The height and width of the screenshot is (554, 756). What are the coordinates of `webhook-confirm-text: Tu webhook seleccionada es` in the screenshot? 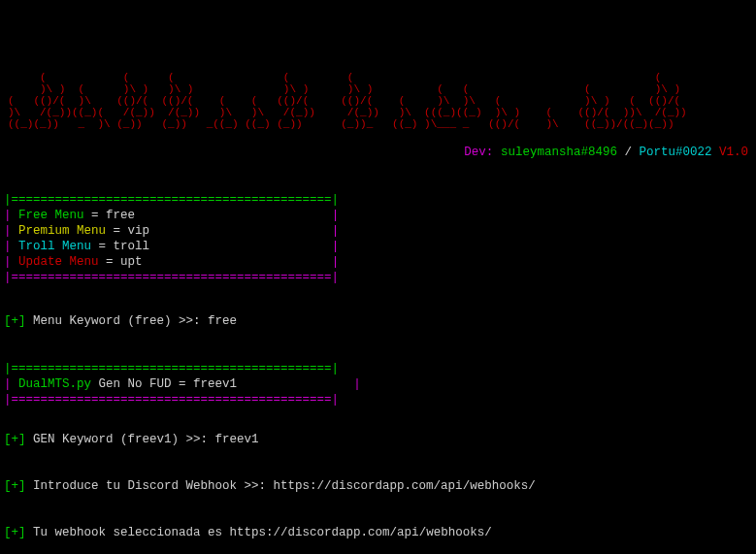 It's located at (128, 533).